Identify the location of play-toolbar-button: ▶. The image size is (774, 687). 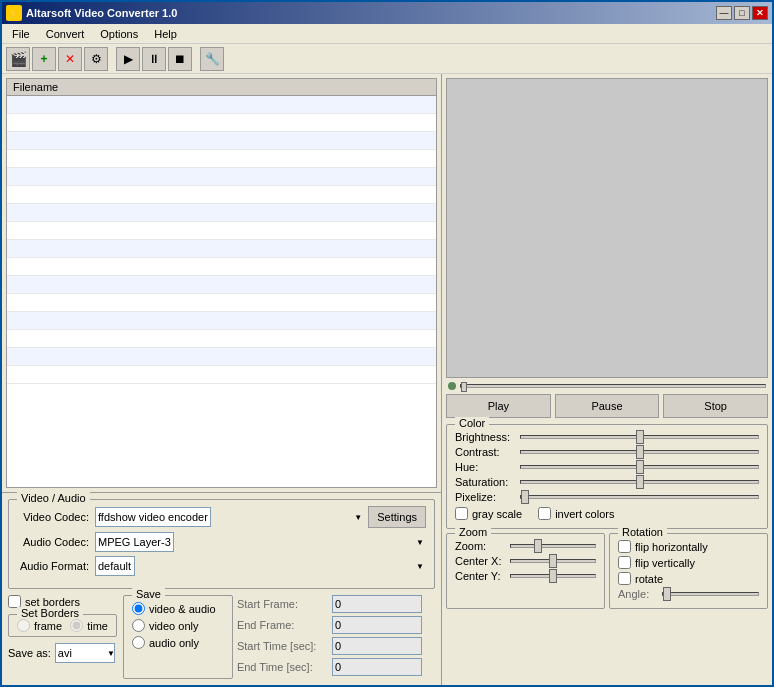
(128, 59).